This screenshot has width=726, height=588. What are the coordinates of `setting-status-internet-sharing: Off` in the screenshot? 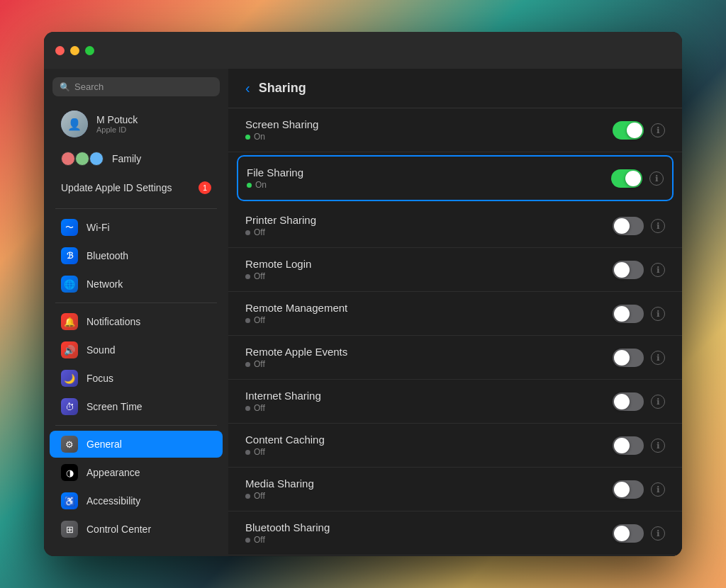 It's located at (429, 408).